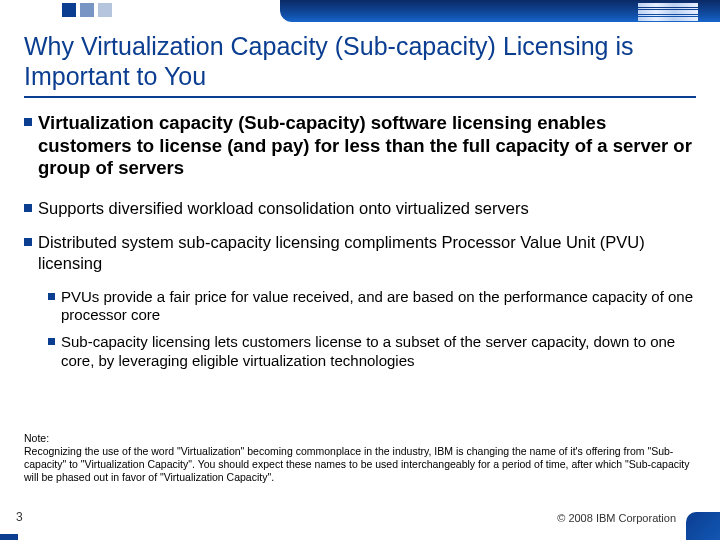  Describe the element at coordinates (360, 208) in the screenshot. I see `bullet-level1: Supports diversified workload consolidat…` at that location.